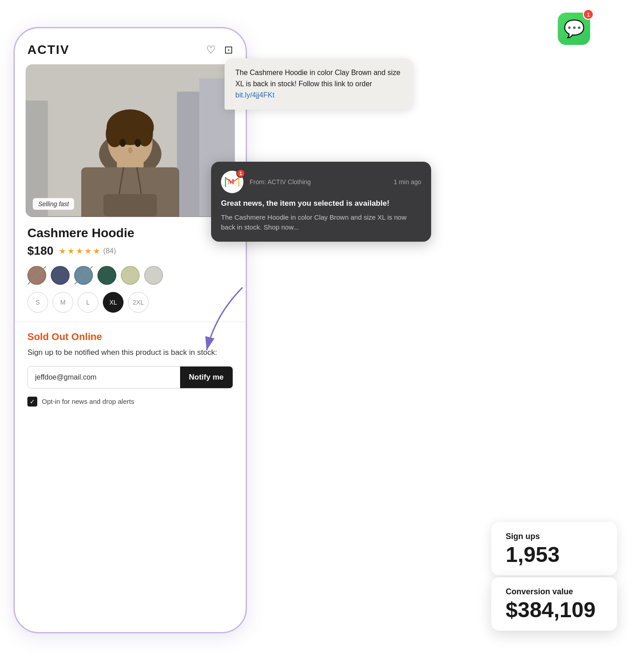  I want to click on notify-button: Notify me, so click(207, 377).